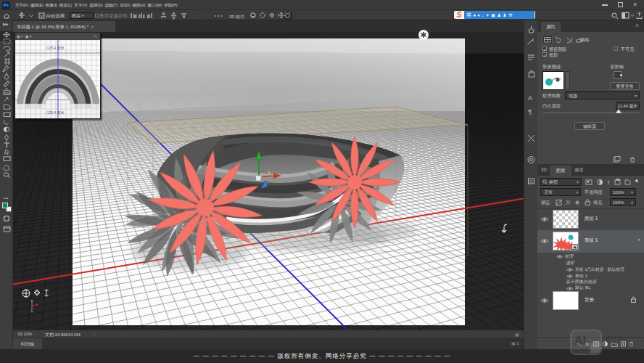  Describe the element at coordinates (530, 98) in the screenshot. I see `svg-text: A` at that location.